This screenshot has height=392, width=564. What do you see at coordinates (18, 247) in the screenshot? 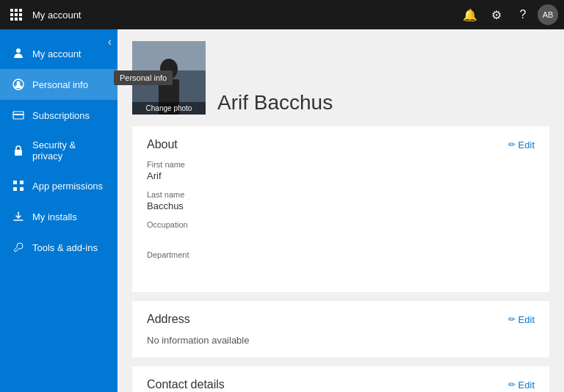
I see `wrench-icon` at bounding box center [18, 247].